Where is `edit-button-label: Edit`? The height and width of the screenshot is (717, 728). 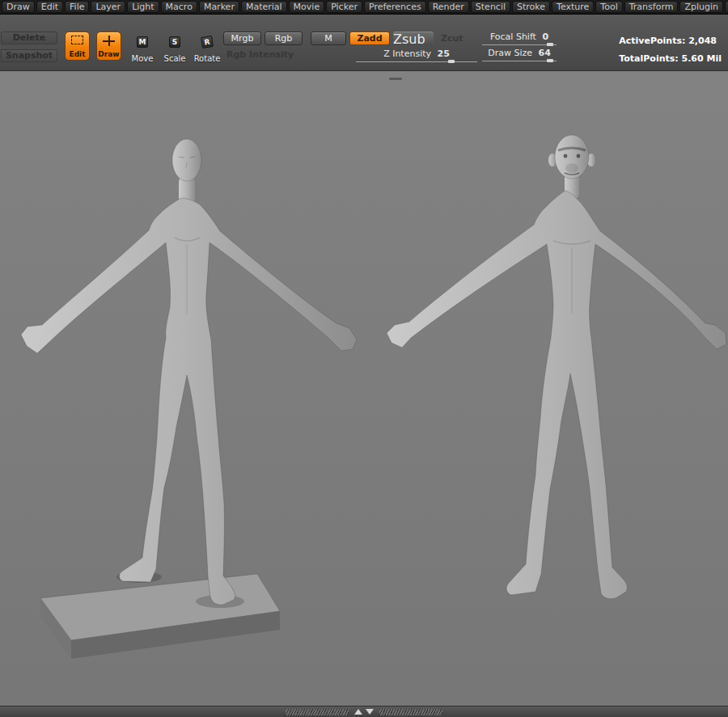 edit-button-label: Edit is located at coordinates (78, 54).